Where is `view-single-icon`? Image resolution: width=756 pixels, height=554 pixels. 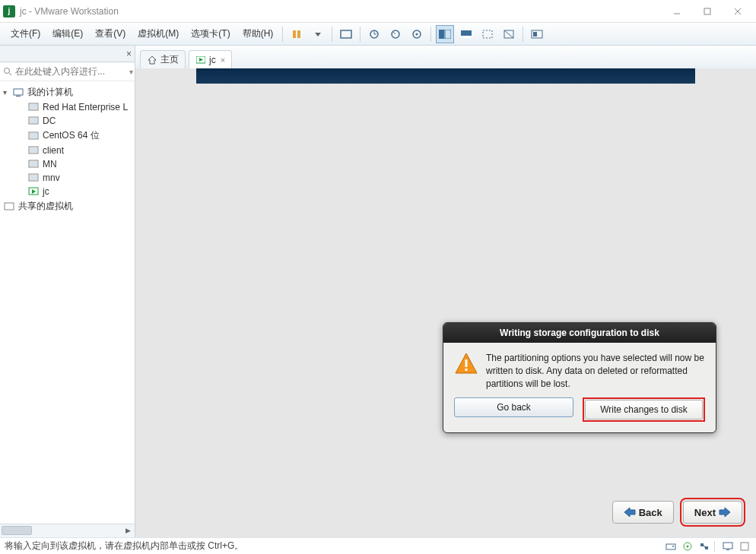
view-single-icon is located at coordinates (466, 34).